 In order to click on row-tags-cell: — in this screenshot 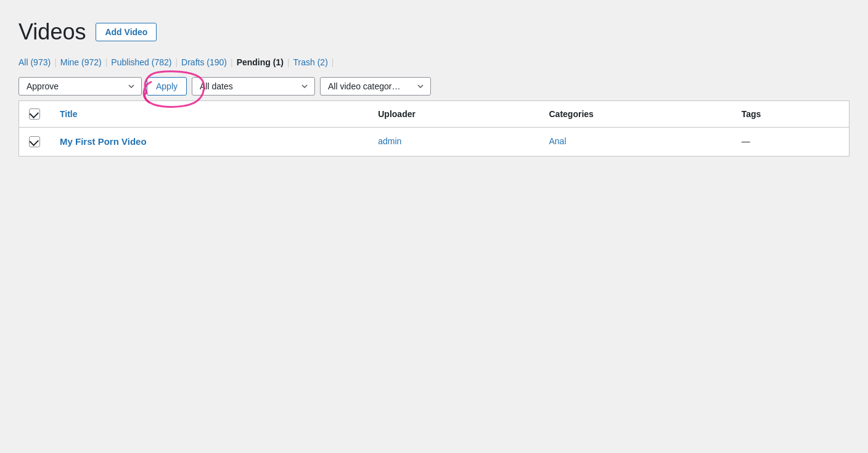, I will do `click(790, 142)`.